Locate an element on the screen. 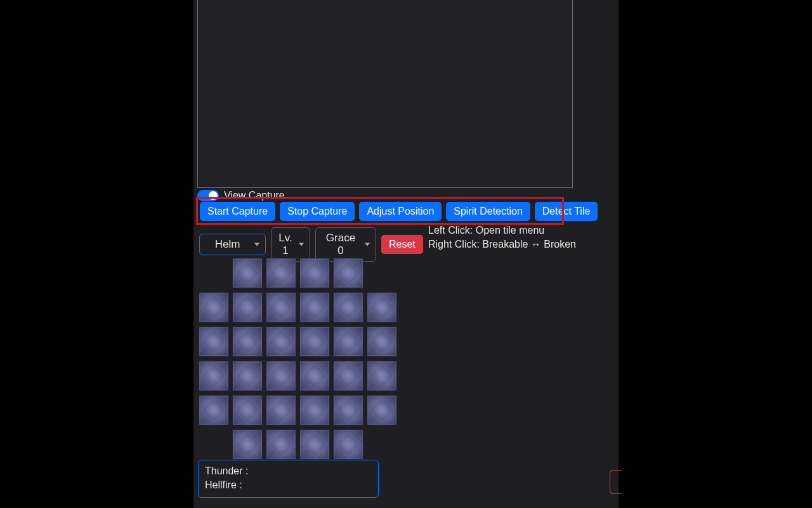 This screenshot has width=812, height=508. hellfire-status: Hellfire : is located at coordinates (288, 485).